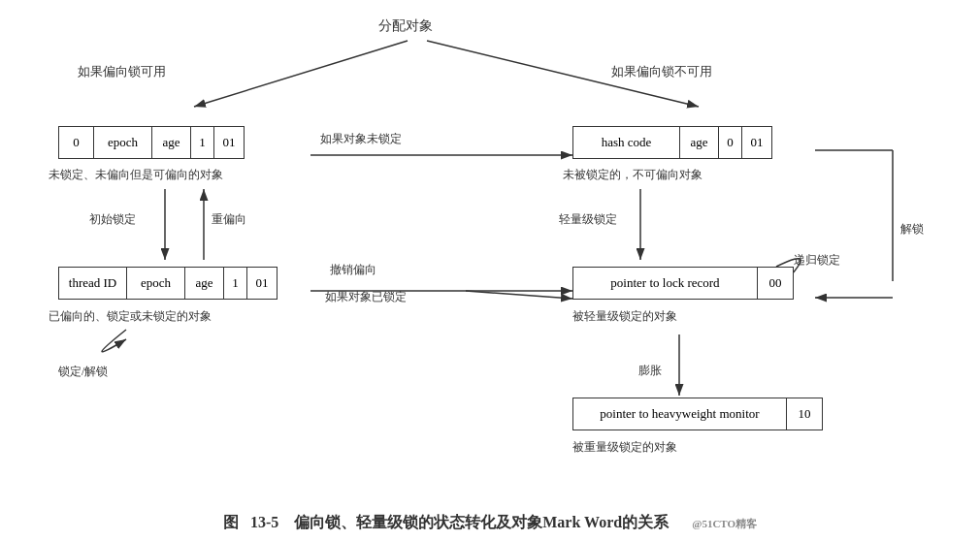  Describe the element at coordinates (361, 140) in the screenshot. I see `obj-unlocked-label: 如果对象未锁定` at that location.